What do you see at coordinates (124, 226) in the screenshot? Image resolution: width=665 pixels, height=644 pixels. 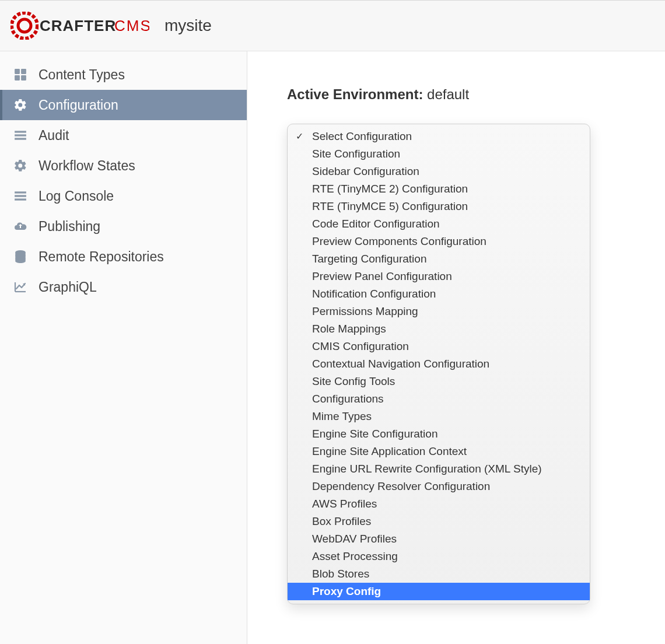 I see `sidebar-item-publishing: Publishing` at bounding box center [124, 226].